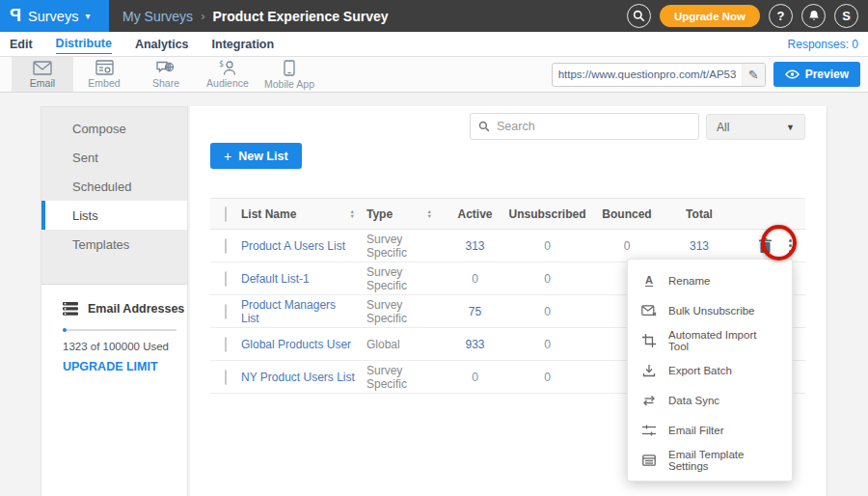  I want to click on account-avatar: S, so click(847, 15).